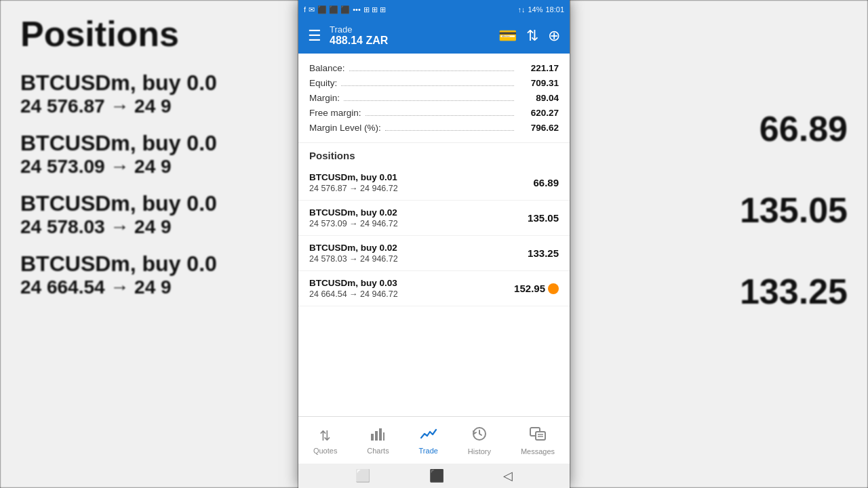 Image resolution: width=868 pixels, height=488 pixels. What do you see at coordinates (434, 440) in the screenshot?
I see `bottom-nav: ⇅ Quotes Charts Trade` at bounding box center [434, 440].